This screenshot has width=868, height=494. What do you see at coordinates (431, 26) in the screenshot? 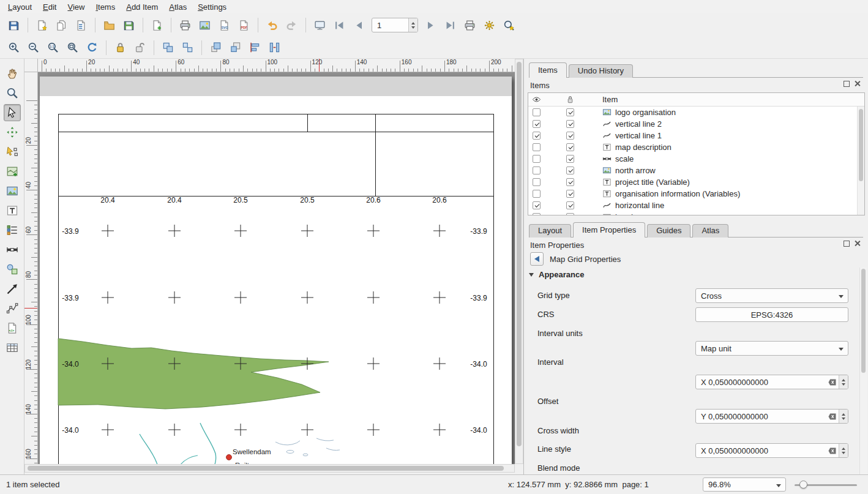
I see `atlas-next-feature-button` at bounding box center [431, 26].